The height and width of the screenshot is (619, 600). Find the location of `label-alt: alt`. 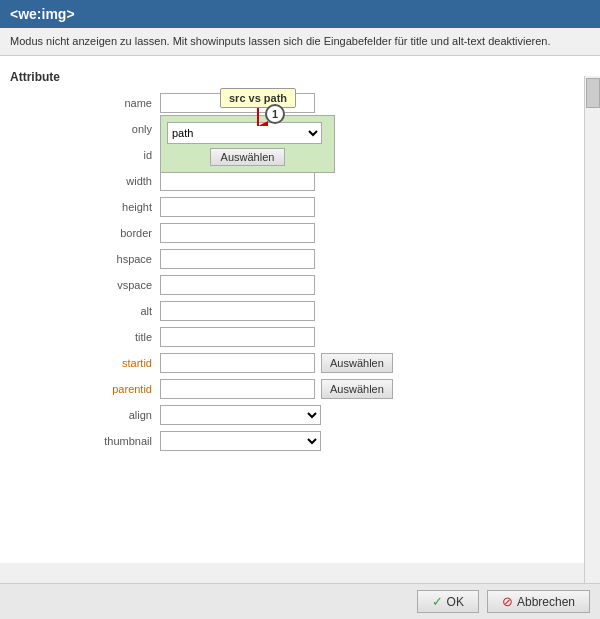

label-alt: alt is located at coordinates (85, 311).